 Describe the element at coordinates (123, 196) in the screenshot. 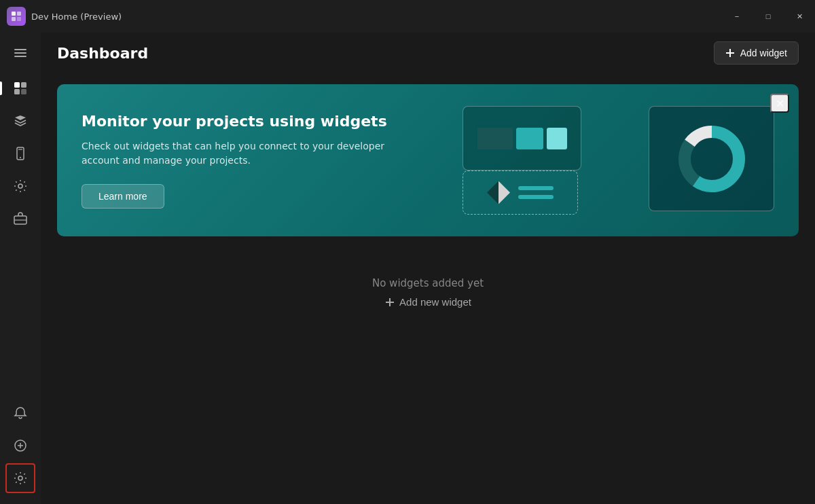

I see `learn-more-button: Learn more` at that location.